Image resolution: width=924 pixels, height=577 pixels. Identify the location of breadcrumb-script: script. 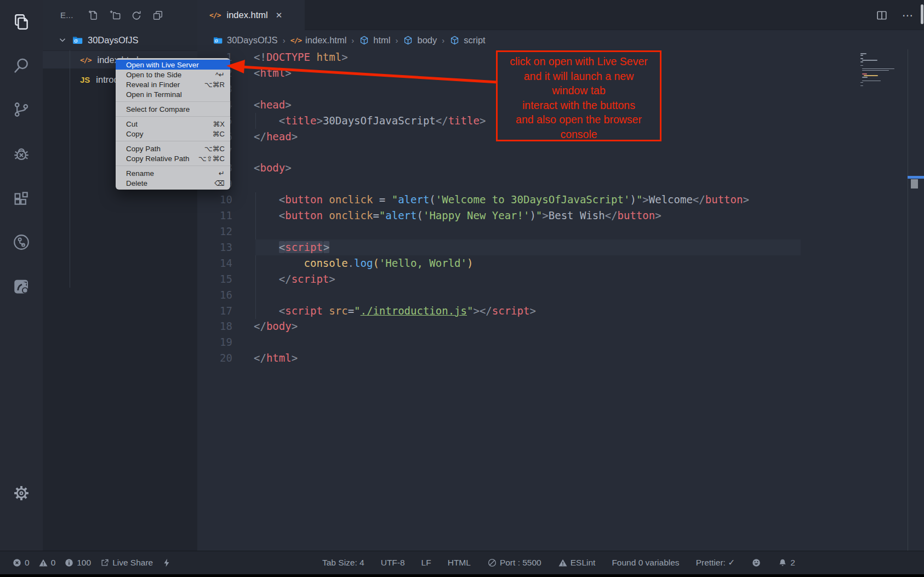
(467, 41).